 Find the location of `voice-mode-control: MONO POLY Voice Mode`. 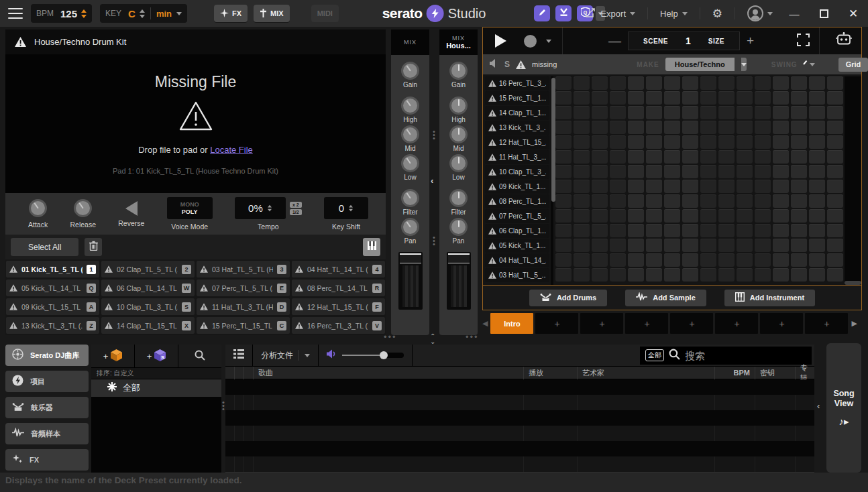

voice-mode-control: MONO POLY Voice Mode is located at coordinates (190, 214).